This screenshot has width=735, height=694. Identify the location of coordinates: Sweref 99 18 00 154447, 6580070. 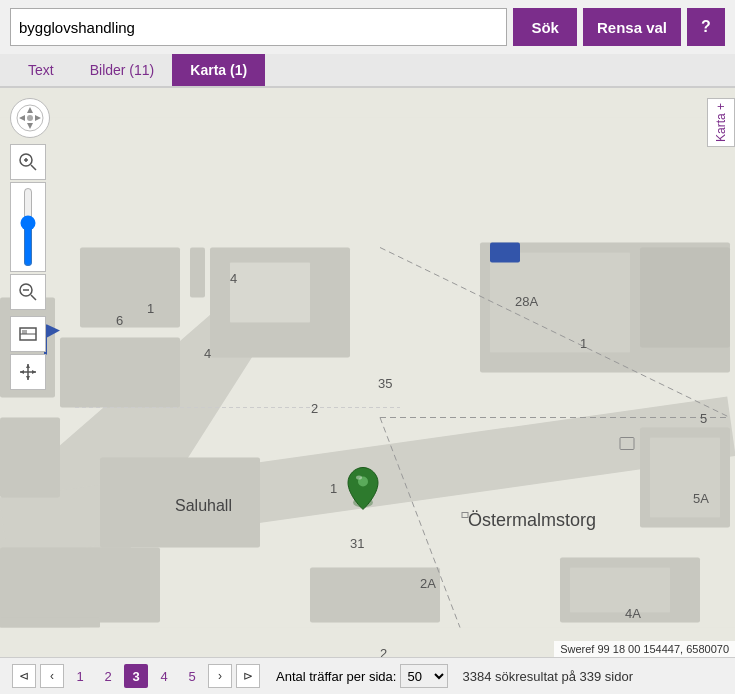
(644, 649).